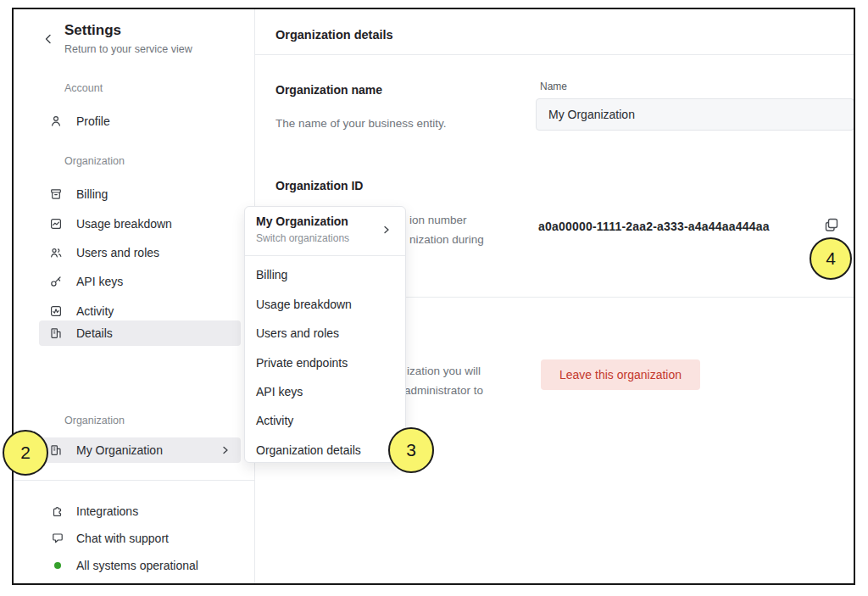  Describe the element at coordinates (140, 281) in the screenshot. I see `sidebar-item-api-keys: API keys` at that location.